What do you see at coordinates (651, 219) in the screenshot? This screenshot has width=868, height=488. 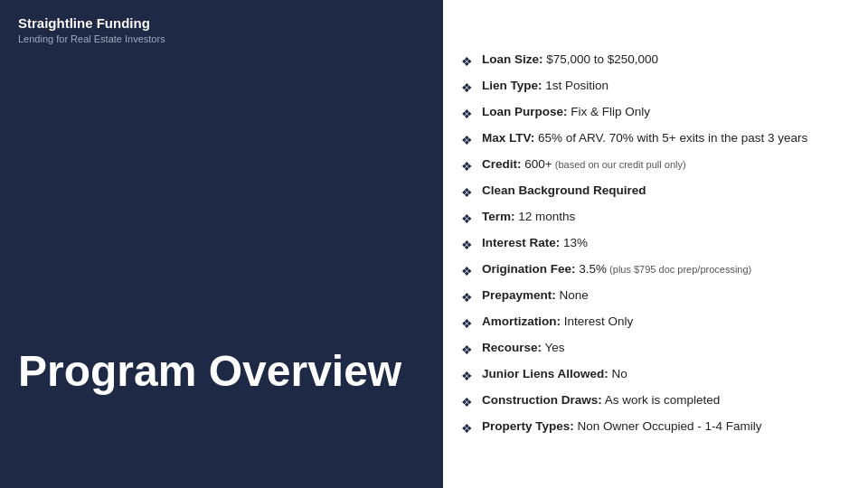 I see `list-item: ❖Term: 12 months` at bounding box center [651, 219].